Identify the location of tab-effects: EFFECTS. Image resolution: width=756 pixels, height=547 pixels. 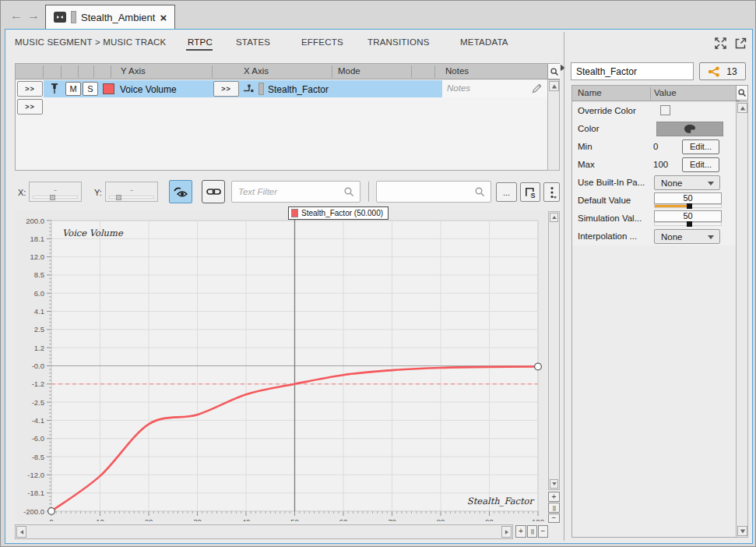
(322, 42).